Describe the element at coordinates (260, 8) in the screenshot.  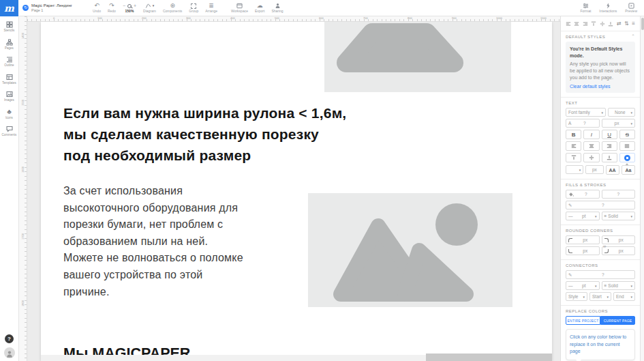
I see `export-button: ☁ Export` at that location.